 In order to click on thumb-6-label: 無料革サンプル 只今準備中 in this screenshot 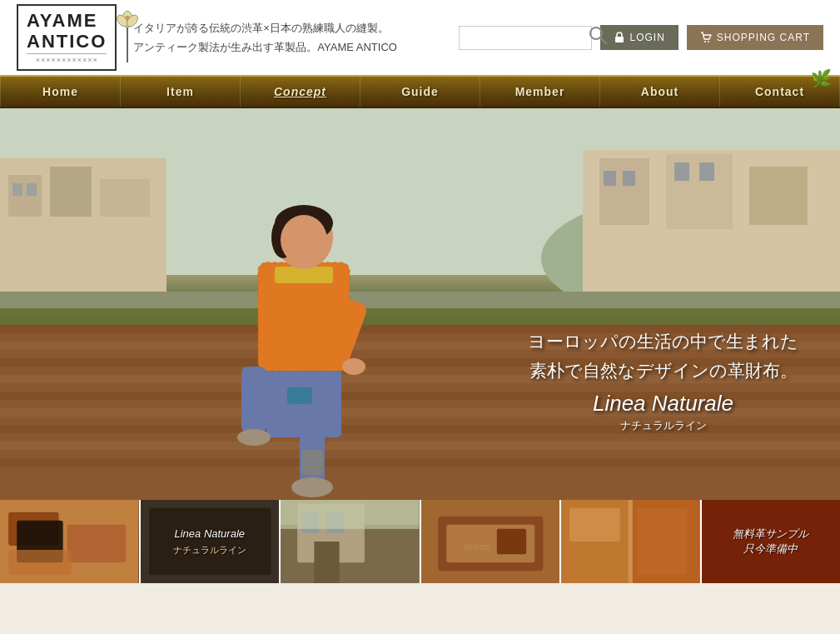, I will do `click(771, 542)`.